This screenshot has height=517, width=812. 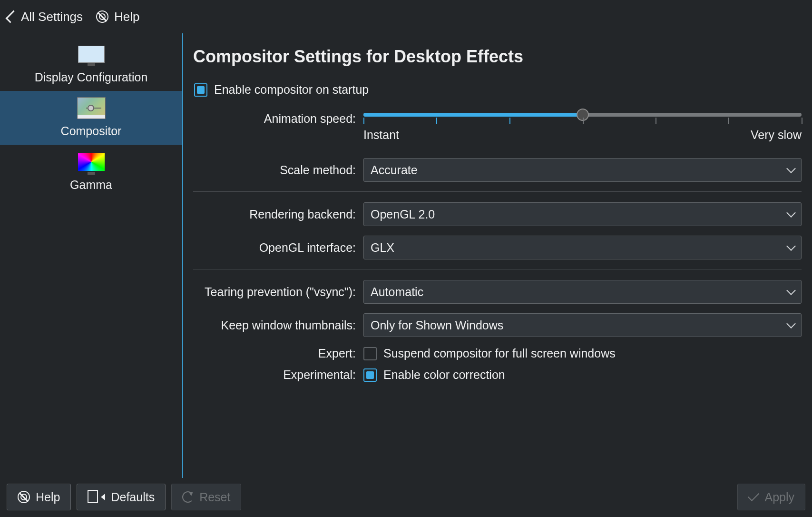 I want to click on defaults-button: Defaults, so click(x=121, y=497).